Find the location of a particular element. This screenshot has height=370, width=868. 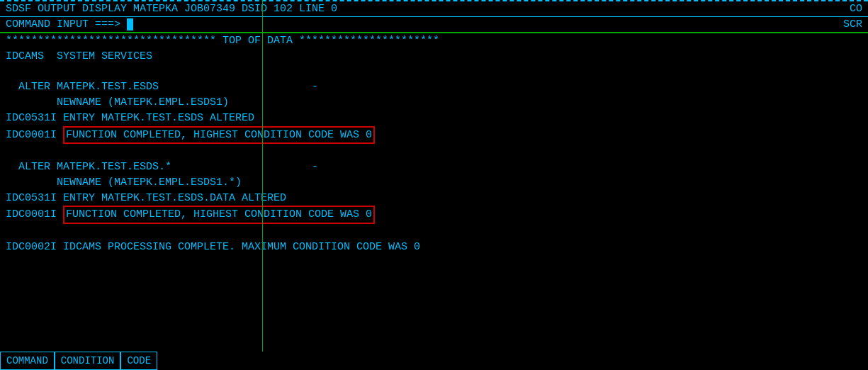

header-right: CO is located at coordinates (856, 9).